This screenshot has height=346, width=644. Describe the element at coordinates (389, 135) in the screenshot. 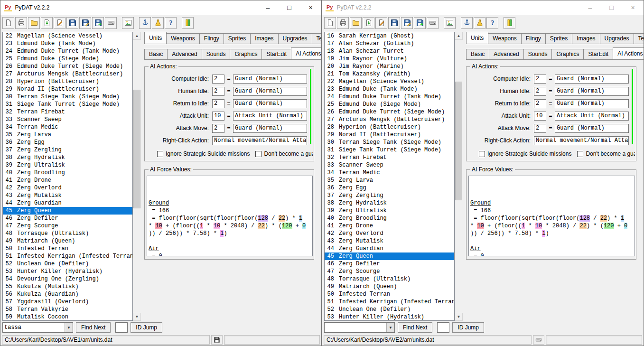

I see `unit-list-item: 29 Norad II (Battlecruiser)` at that location.